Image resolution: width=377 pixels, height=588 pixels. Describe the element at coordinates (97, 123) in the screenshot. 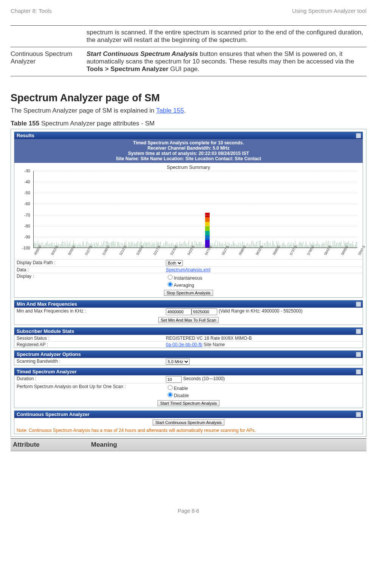

I see `caption-text: Spectrum Analyzer page attributes - SM` at that location.